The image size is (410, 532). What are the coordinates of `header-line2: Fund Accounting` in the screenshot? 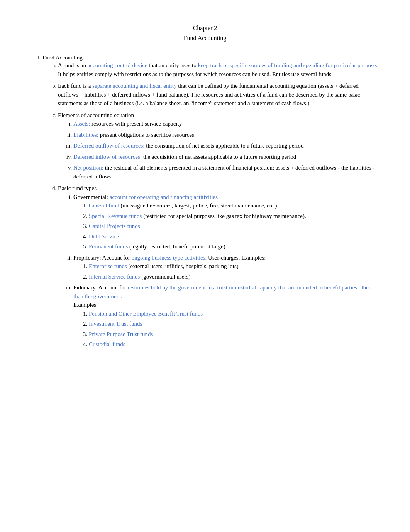 It's located at (205, 38).